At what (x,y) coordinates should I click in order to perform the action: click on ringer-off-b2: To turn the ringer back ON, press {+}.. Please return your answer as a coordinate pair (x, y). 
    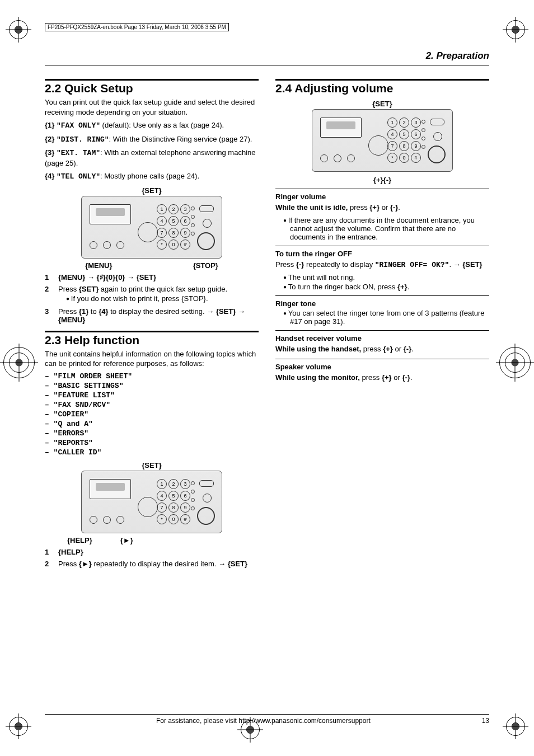
    Looking at the image, I should click on (386, 287).